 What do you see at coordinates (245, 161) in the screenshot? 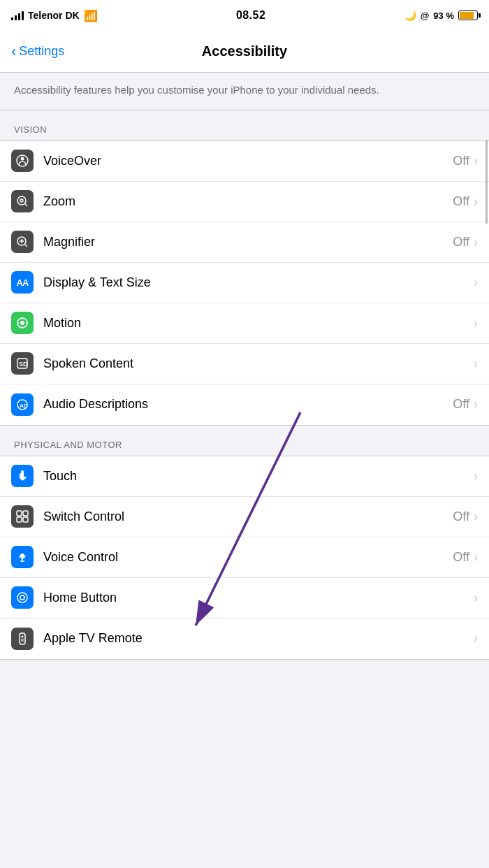
I see `voiceover-item: VoiceOver Off ›` at bounding box center [245, 161].